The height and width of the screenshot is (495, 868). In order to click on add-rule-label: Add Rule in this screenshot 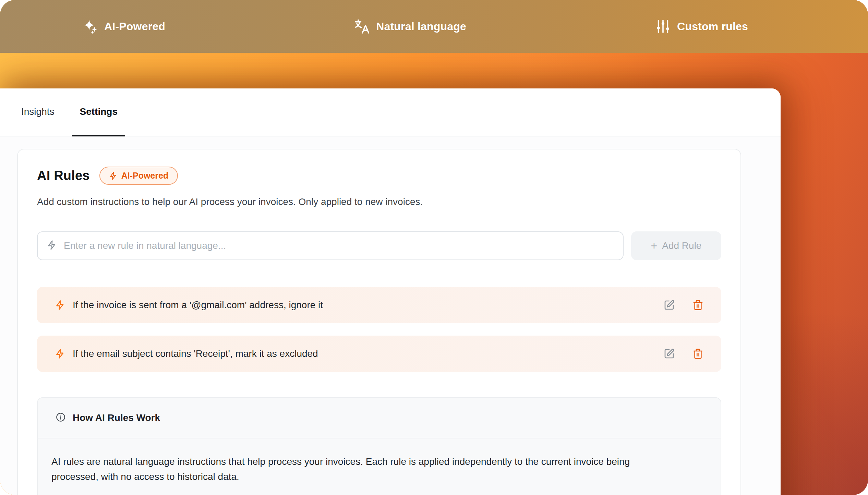, I will do `click(682, 246)`.